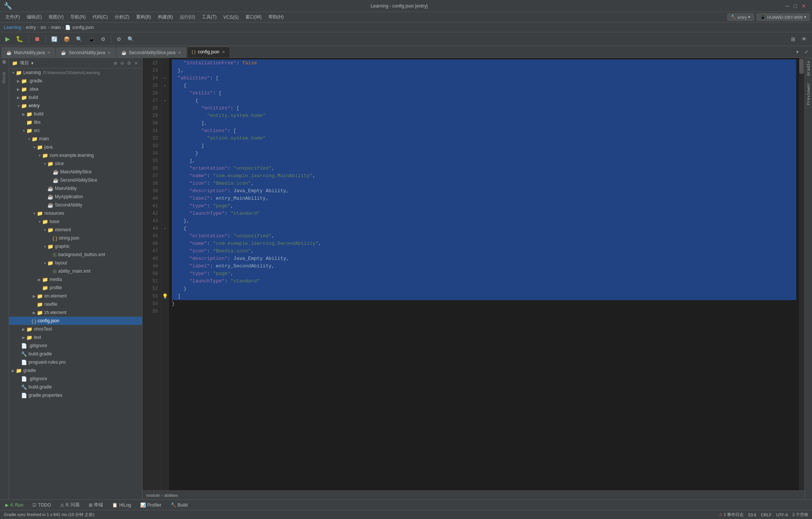  Describe the element at coordinates (788, 6) in the screenshot. I see `minimize-button: ─` at that location.